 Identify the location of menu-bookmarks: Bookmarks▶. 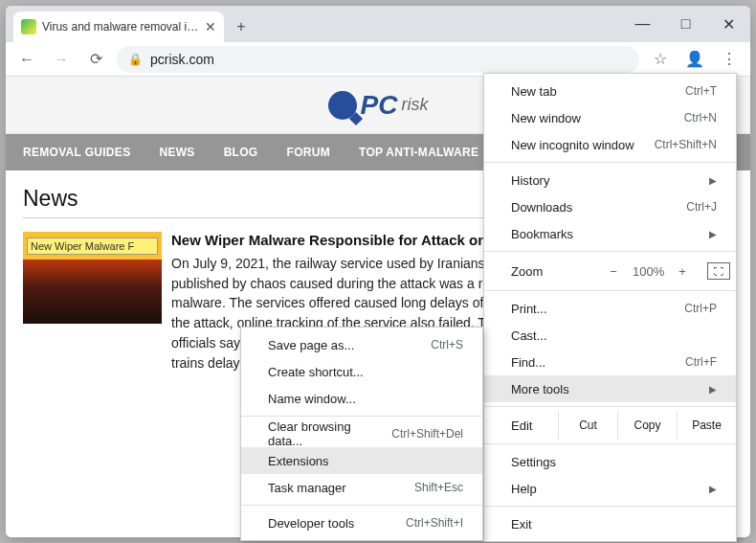
(611, 234).